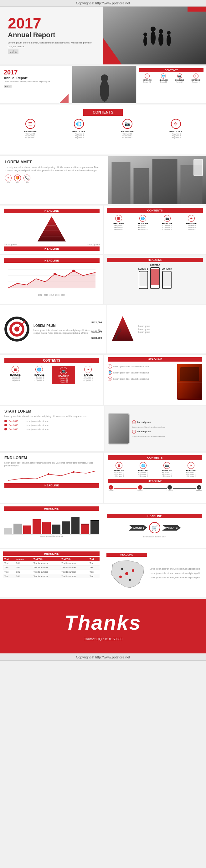  I want to click on phone-2: LOREM-2, so click(155, 276).